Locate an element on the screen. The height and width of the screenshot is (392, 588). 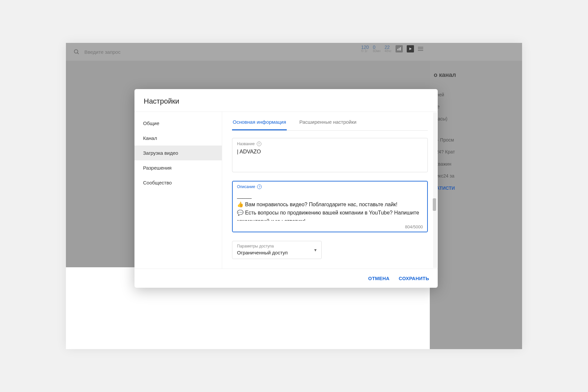
chart-icon is located at coordinates (399, 49).